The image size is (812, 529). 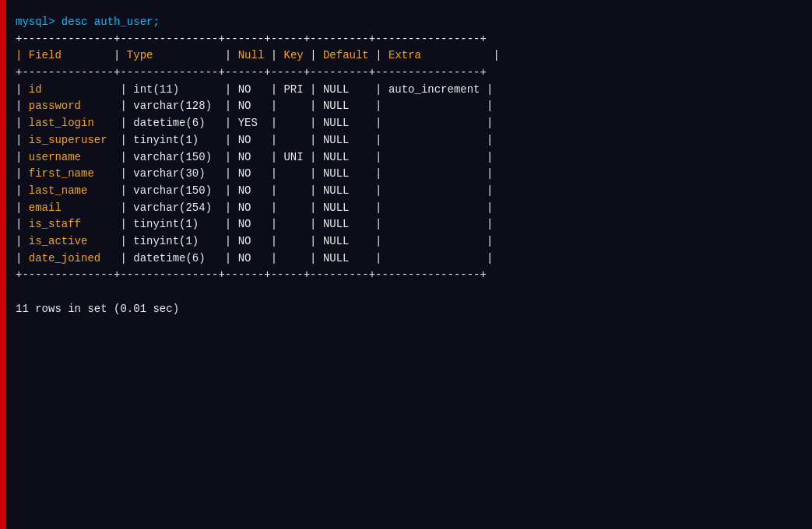 I want to click on footer-text: 11 rows in set (0.01 sec), so click(x=97, y=309).